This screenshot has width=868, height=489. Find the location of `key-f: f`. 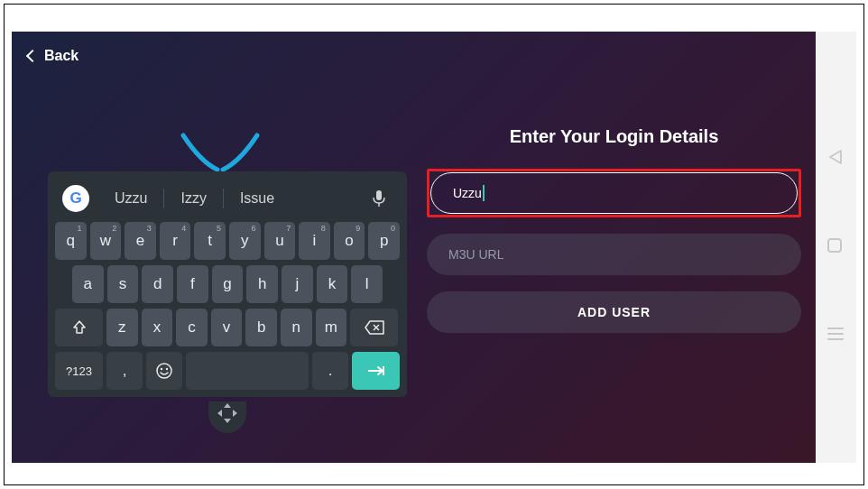

key-f: f is located at coordinates (193, 284).